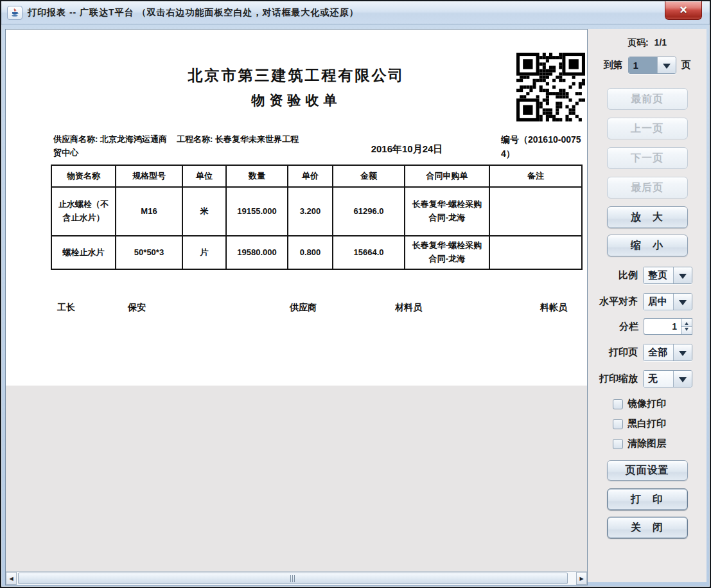 The width and height of the screenshot is (711, 588). What do you see at coordinates (619, 302) in the screenshot?
I see `align-label: 水平对齐` at bounding box center [619, 302].